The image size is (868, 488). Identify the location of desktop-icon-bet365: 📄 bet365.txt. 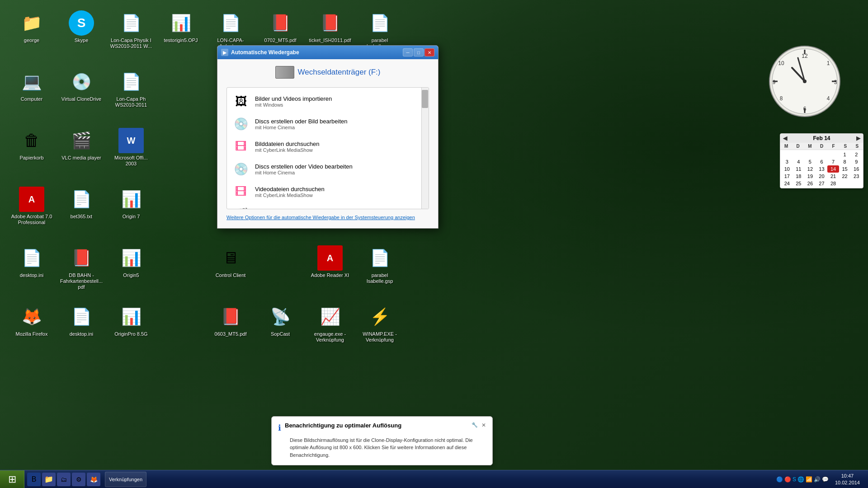
(81, 212).